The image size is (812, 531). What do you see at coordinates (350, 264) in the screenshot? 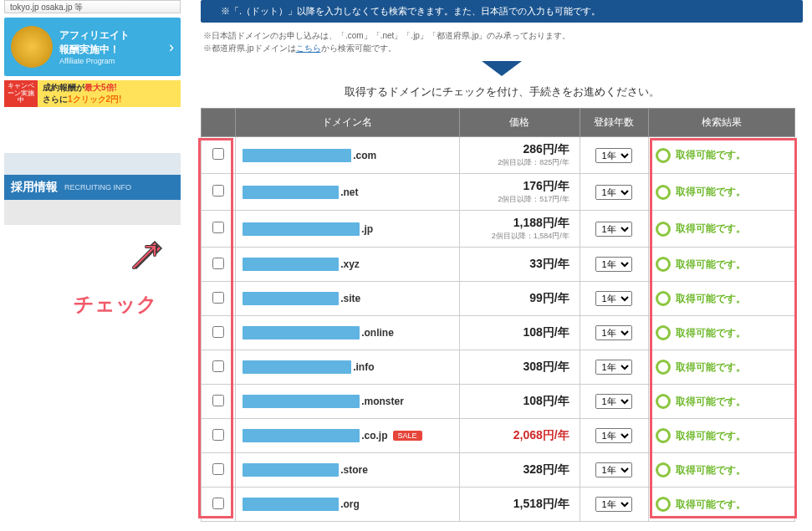
I see `domain-extension: .xyz` at bounding box center [350, 264].